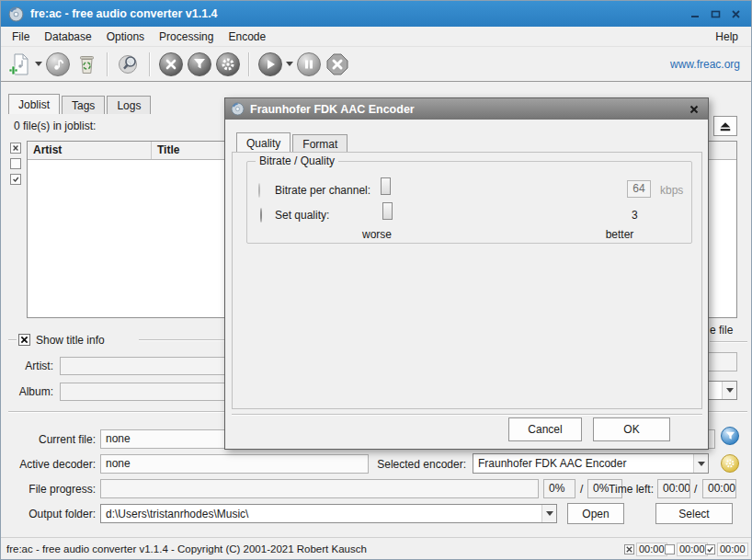 Image resolution: width=752 pixels, height=560 pixels. What do you see at coordinates (302, 215) in the screenshot?
I see `set-quality-label: Set quality:` at bounding box center [302, 215].